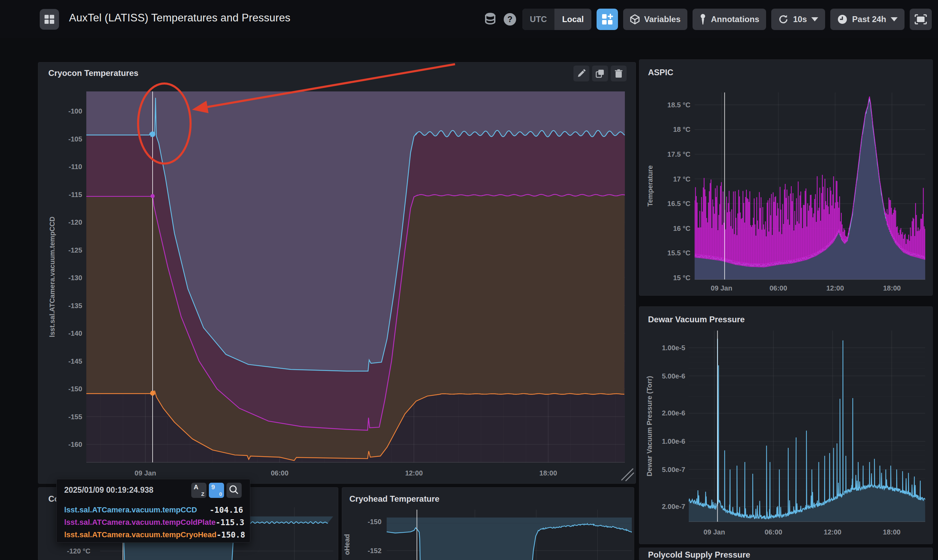  Describe the element at coordinates (673, 348) in the screenshot. I see `svg-text: 1.00e-5` at that location.